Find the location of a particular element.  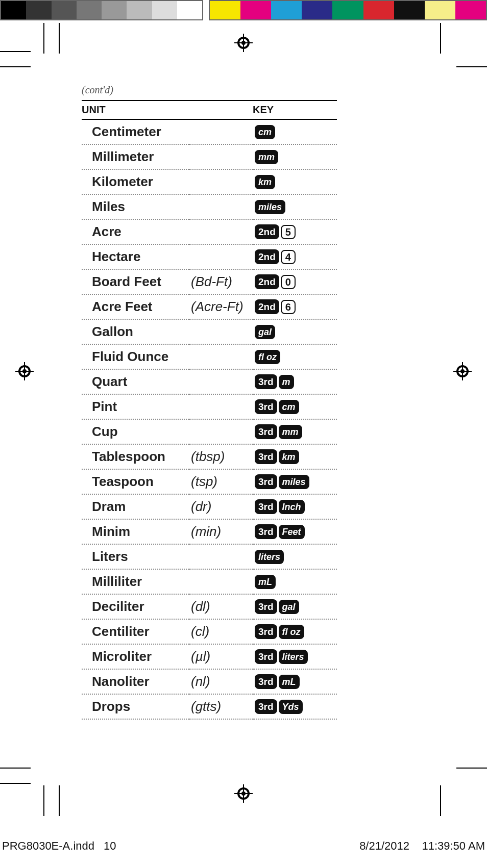

key-button: gal is located at coordinates (289, 607).